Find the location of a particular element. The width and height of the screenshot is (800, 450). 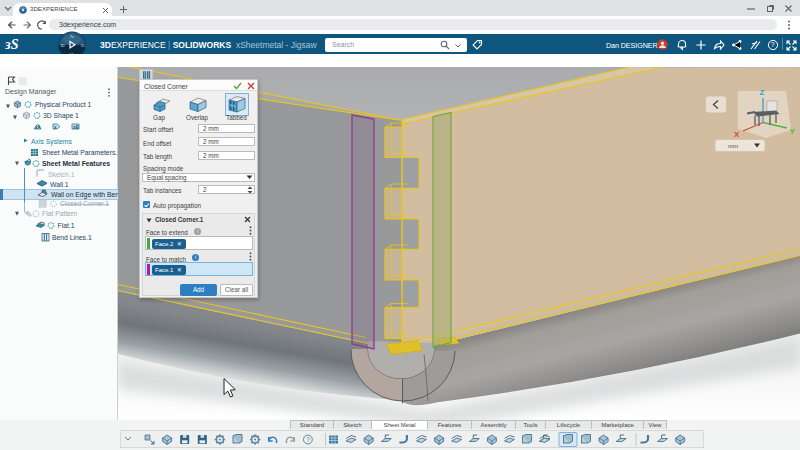

svg-text: Axis Systems is located at coordinates (52, 141).